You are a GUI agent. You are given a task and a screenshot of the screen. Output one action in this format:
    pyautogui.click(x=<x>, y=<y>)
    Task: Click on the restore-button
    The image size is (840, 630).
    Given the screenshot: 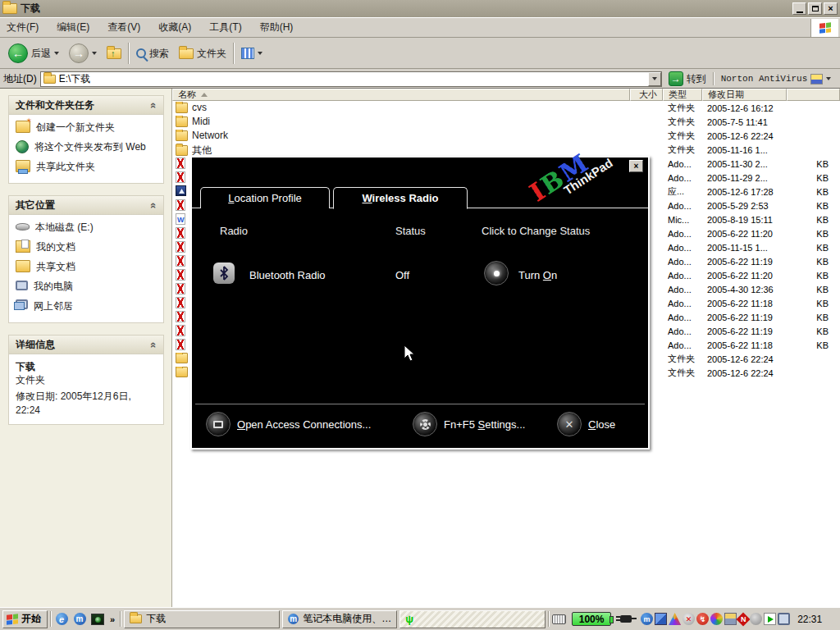 What is the action you would take?
    pyautogui.click(x=815, y=8)
    